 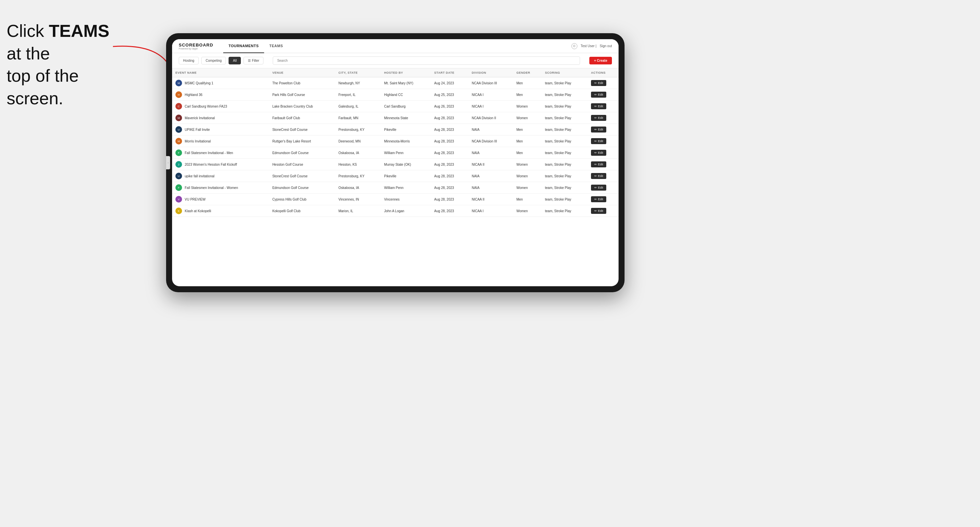 What do you see at coordinates (600, 60) in the screenshot?
I see `create-btn: + Create` at bounding box center [600, 60].